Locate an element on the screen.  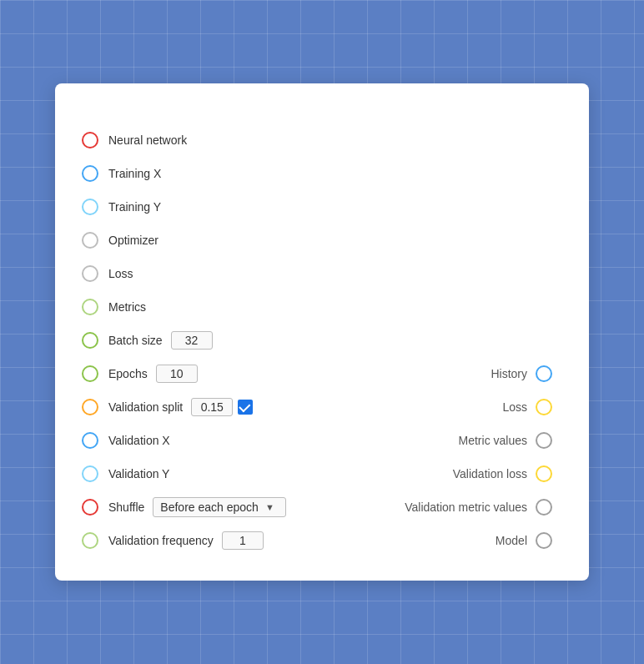
label-batch-size: Batch size is located at coordinates (135, 340).